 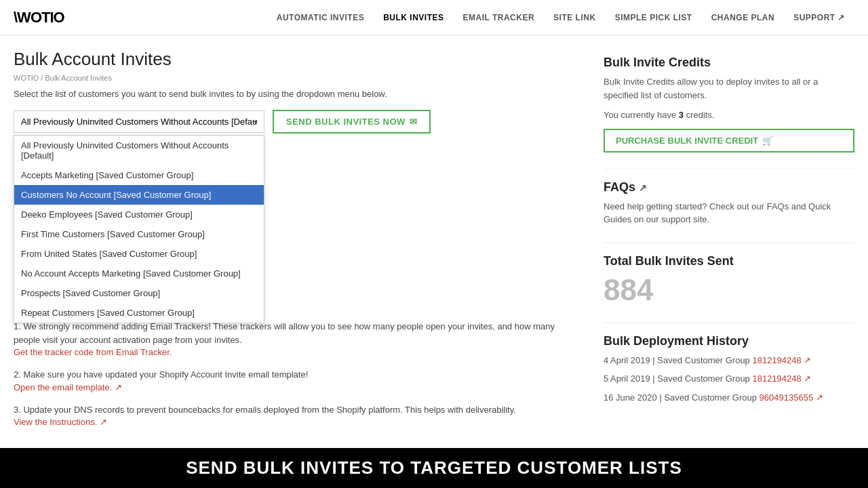 I want to click on option-all-uninvited: All Previously Uninvited Customers Witho…, so click(x=139, y=150).